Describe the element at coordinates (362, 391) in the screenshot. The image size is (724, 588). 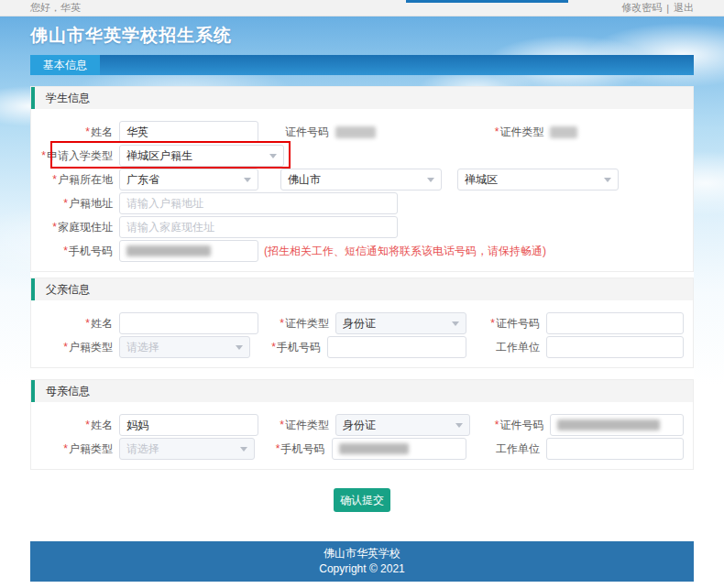
I see `mother-section-title: 母亲信息` at that location.